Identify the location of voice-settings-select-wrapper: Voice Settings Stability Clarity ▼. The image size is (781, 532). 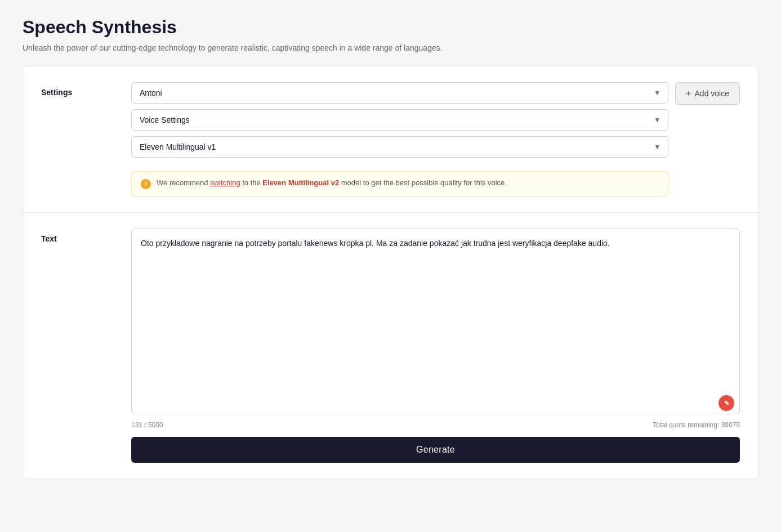
(400, 120).